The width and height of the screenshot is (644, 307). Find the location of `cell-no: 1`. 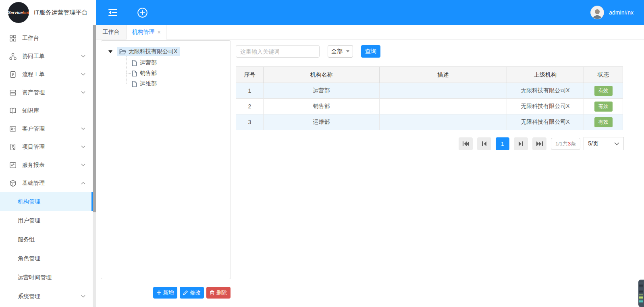

cell-no: 1 is located at coordinates (250, 91).